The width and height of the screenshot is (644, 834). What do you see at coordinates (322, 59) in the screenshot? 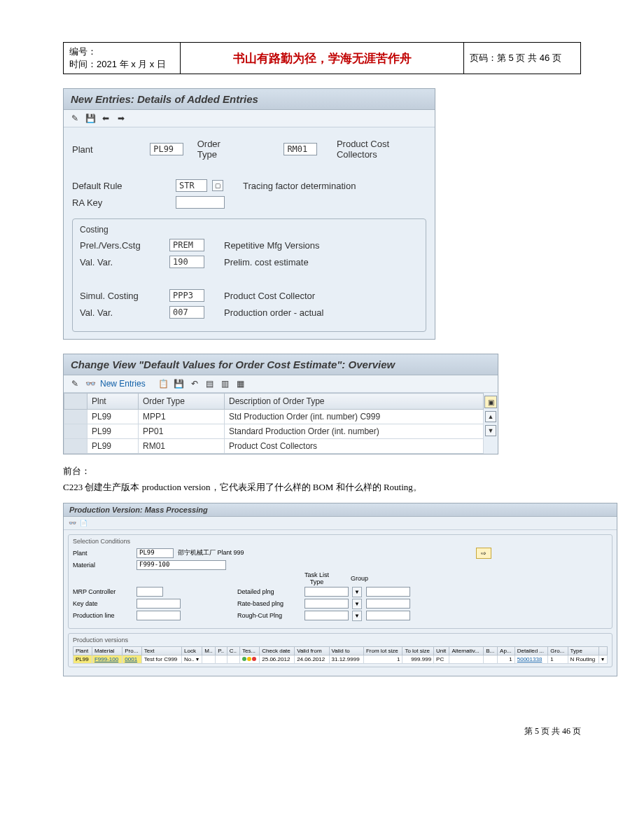
I see `doc-title: 书山有路勤为径，学海无涯苦作舟` at bounding box center [322, 59].